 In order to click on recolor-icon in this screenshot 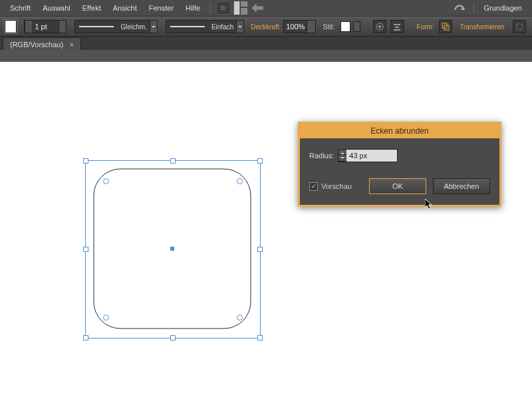, I will do `click(380, 27)`.